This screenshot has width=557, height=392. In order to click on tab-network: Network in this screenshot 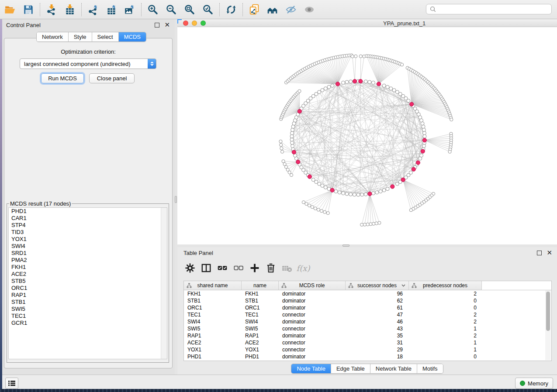, I will do `click(52, 37)`.